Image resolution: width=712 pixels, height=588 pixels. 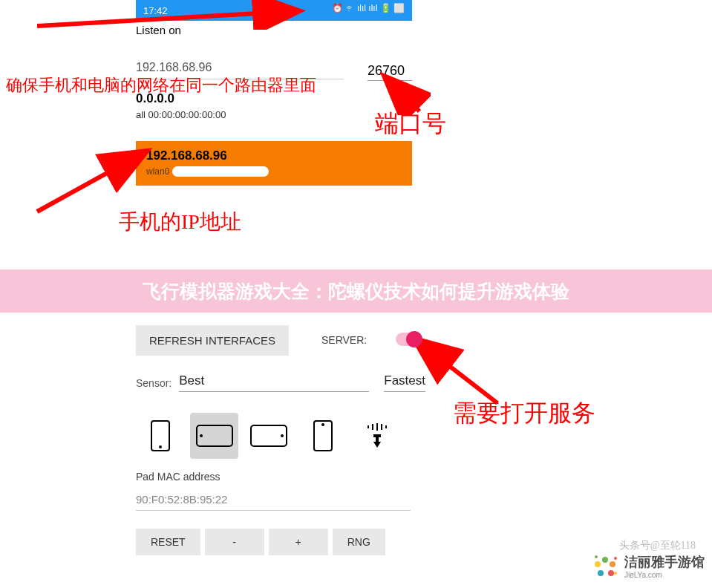 What do you see at coordinates (368, 8) in the screenshot?
I see `status-icons: ⏰ ᯤ ılıl ılıl 🔋 ⬜` at bounding box center [368, 8].